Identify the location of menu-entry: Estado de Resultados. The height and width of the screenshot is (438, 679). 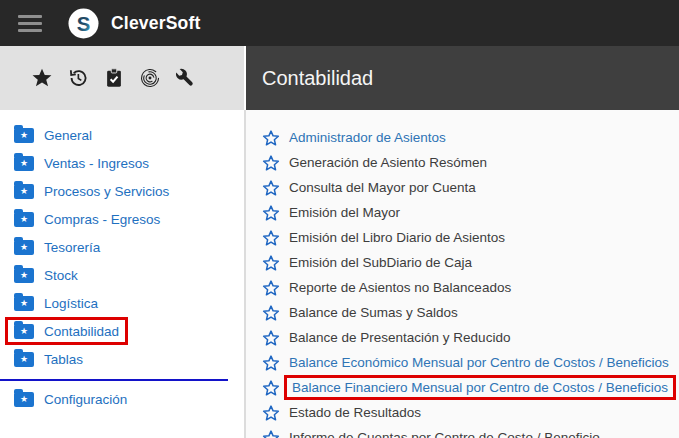
(470, 412).